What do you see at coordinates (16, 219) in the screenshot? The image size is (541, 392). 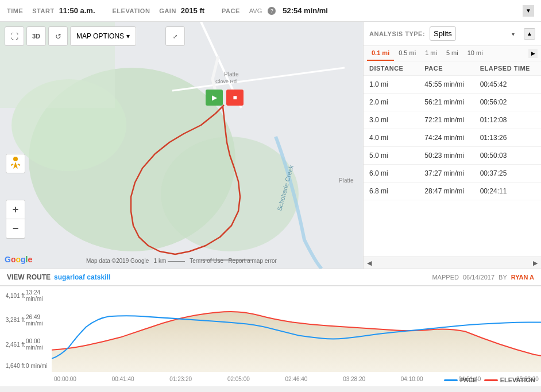 I see `zoom-controls: + −` at bounding box center [16, 219].